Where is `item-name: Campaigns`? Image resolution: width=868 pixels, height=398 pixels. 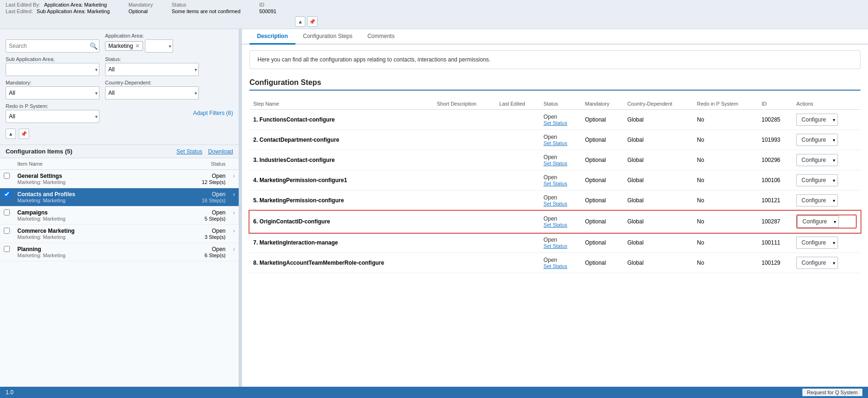
item-name: Campaigns is located at coordinates (86, 213).